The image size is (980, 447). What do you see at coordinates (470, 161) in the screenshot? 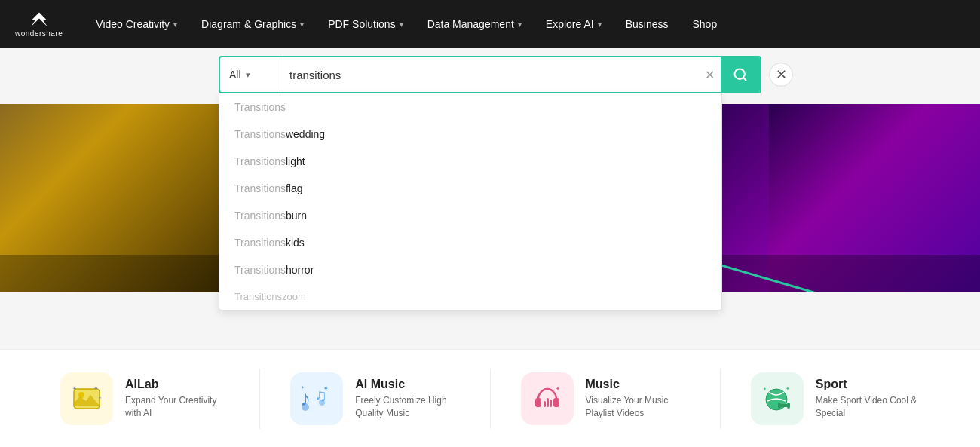
I see `dropdown-item-transitions-light: Transitions light` at bounding box center [470, 161].